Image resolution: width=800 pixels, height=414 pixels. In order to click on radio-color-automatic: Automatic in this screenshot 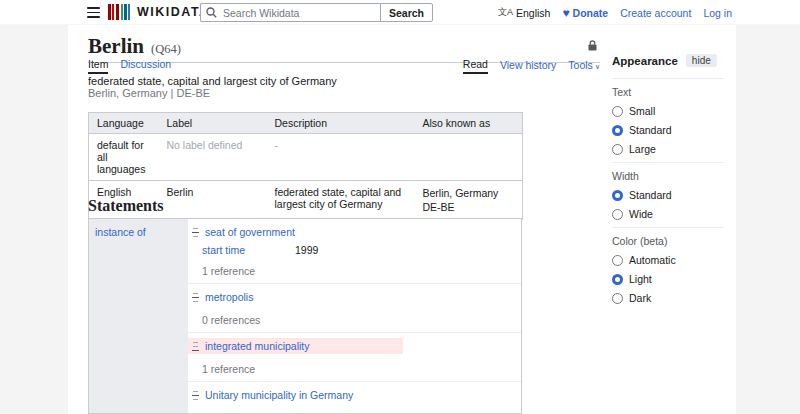, I will do `click(668, 260)`.